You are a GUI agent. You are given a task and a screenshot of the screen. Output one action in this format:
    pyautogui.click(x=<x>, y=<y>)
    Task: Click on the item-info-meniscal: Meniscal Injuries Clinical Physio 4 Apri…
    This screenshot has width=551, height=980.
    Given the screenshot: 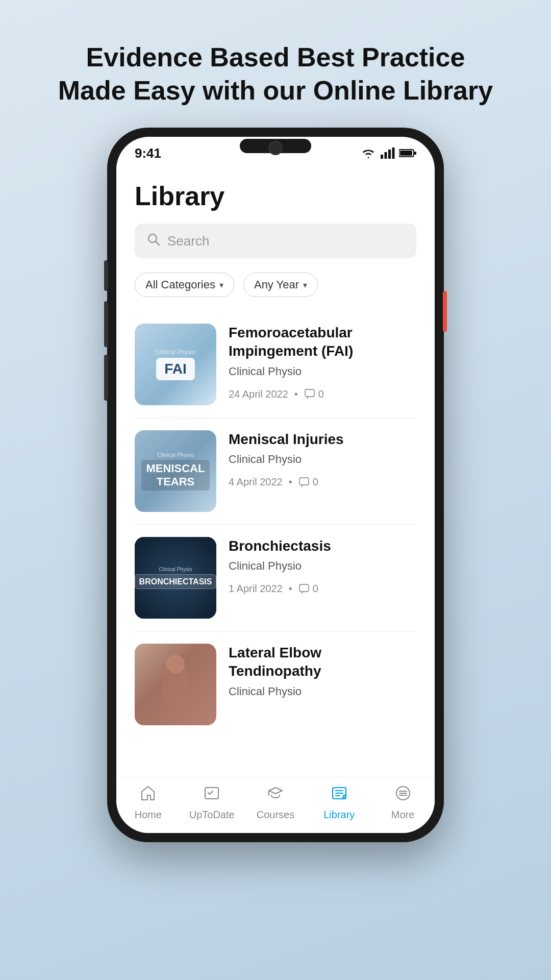 What is the action you would take?
    pyautogui.click(x=322, y=459)
    